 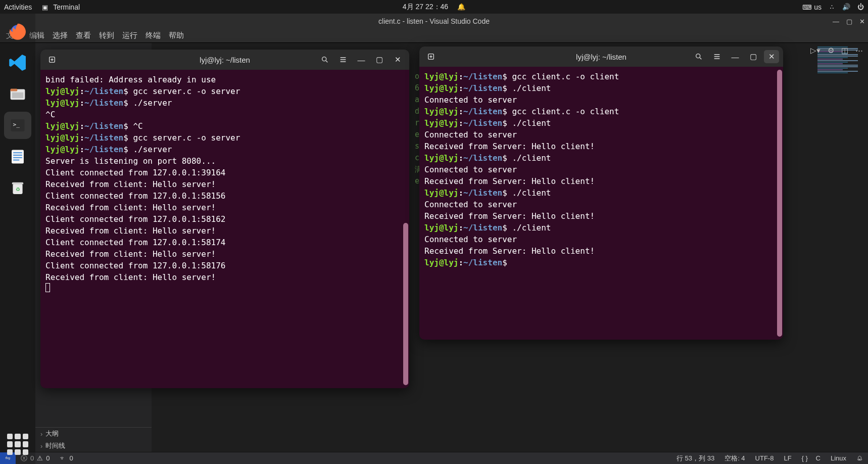 What do you see at coordinates (67, 7) in the screenshot?
I see `active-app-label: Terminal` at bounding box center [67, 7].